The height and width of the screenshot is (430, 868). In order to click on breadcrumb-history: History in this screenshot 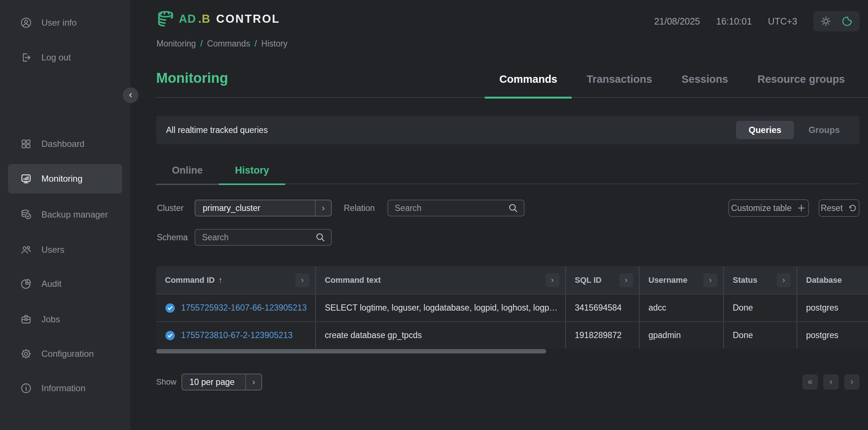, I will do `click(275, 44)`.